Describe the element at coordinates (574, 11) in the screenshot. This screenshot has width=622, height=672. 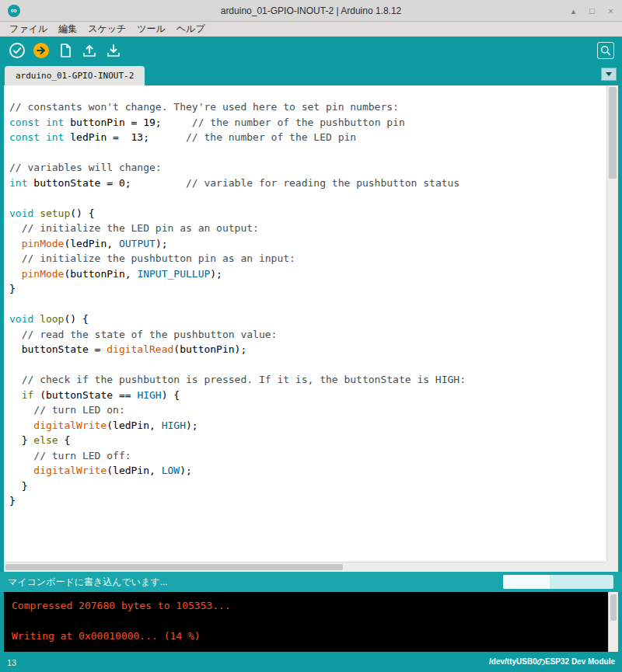
I see `minimize-icon: ▴` at that location.